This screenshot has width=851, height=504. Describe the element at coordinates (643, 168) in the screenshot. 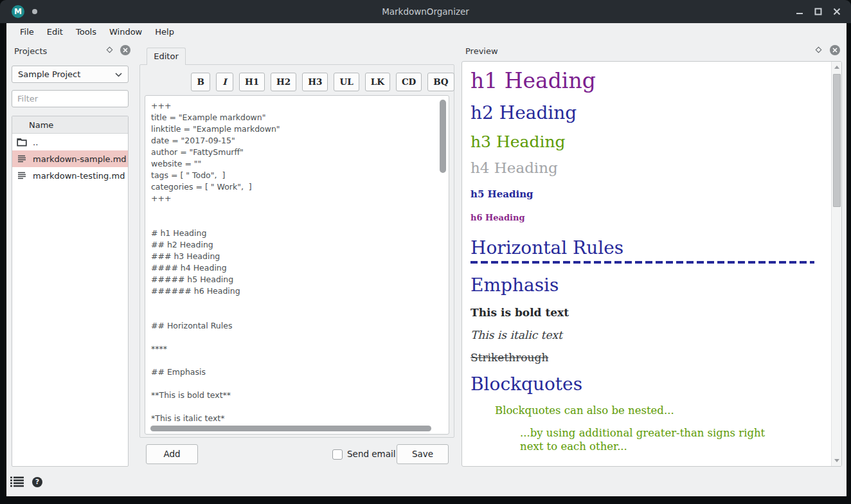

I see `preview-h4: h4 Heading` at that location.